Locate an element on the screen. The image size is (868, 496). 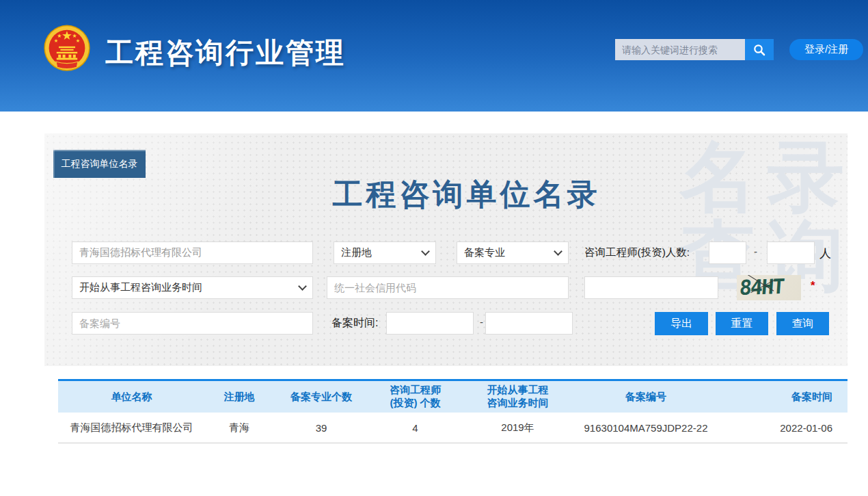
specialty-select: 备案专业 is located at coordinates (513, 253).